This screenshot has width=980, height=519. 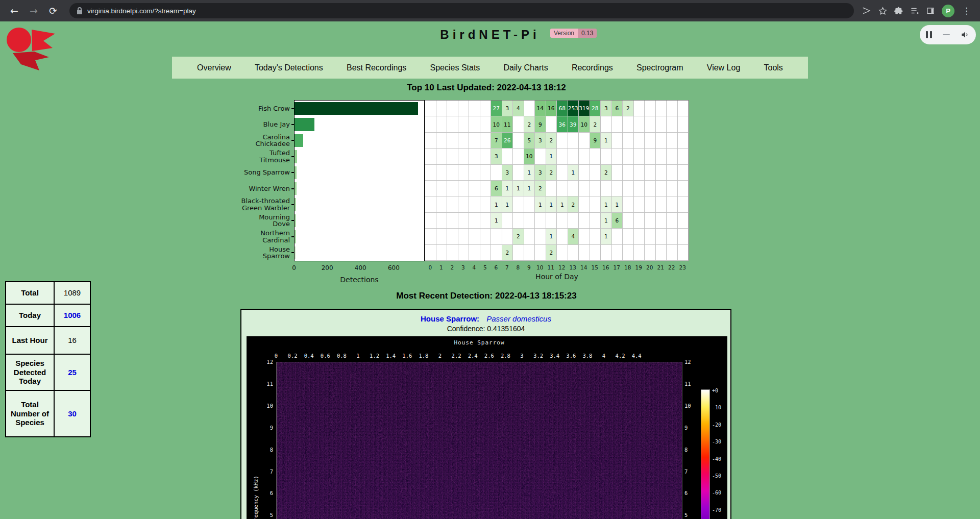 What do you see at coordinates (691, 472) in the screenshot?
I see `spec-freq-tick-right: 7` at bounding box center [691, 472].